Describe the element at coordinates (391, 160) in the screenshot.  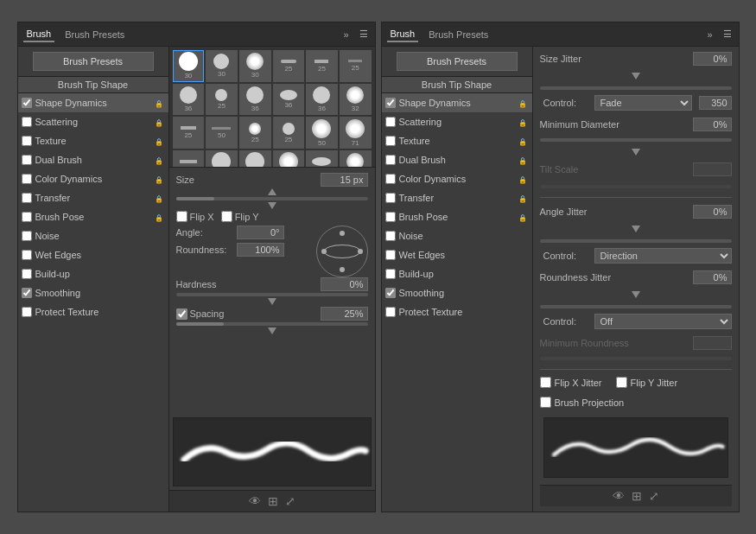
I see `right-dual-brush-checkbox` at that location.